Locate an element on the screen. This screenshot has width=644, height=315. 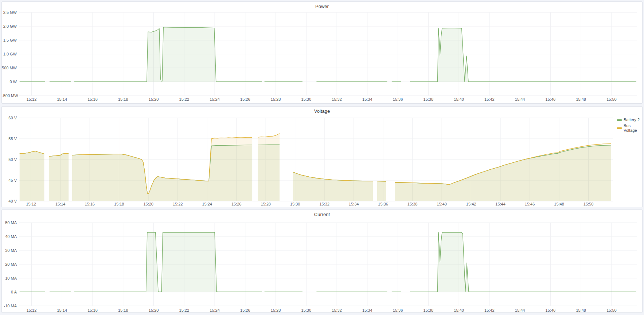
y-tick-label: 50 V is located at coordinates (9, 160).